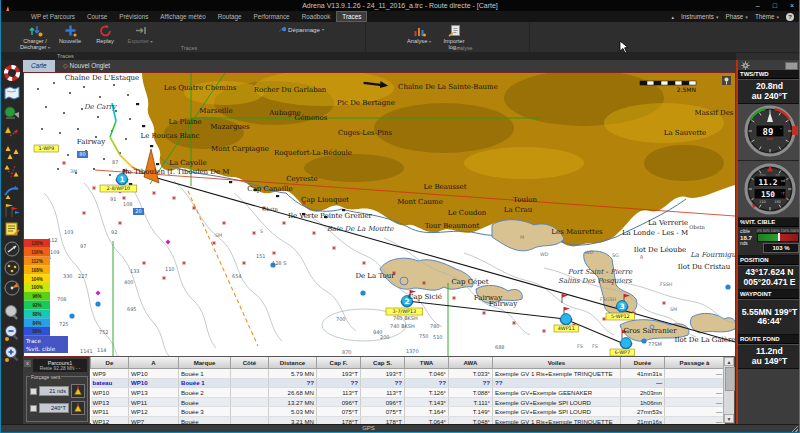 The image size is (800, 433). What do you see at coordinates (54, 408) in the screenshot?
I see `wind-dir-field: 240°T` at bounding box center [54, 408].